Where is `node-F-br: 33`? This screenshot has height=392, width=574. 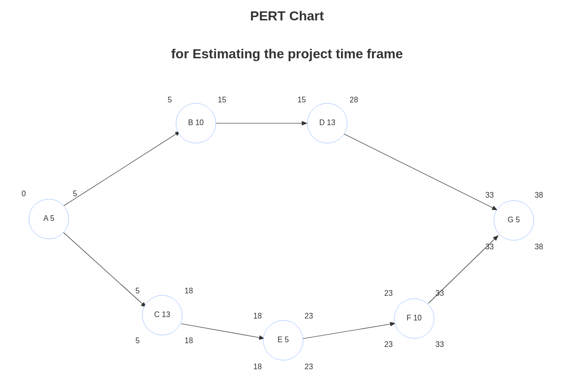
node-F-br: 33 is located at coordinates (440, 344).